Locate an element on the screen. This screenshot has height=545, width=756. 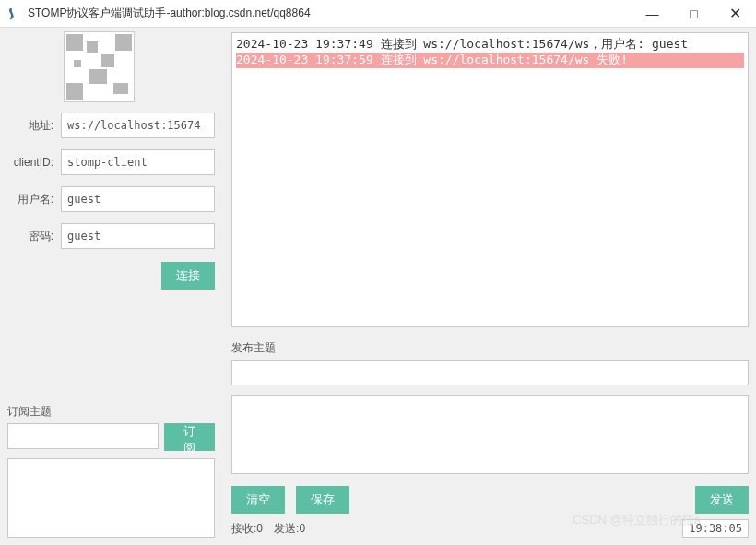
password-input is located at coordinates (138, 236).